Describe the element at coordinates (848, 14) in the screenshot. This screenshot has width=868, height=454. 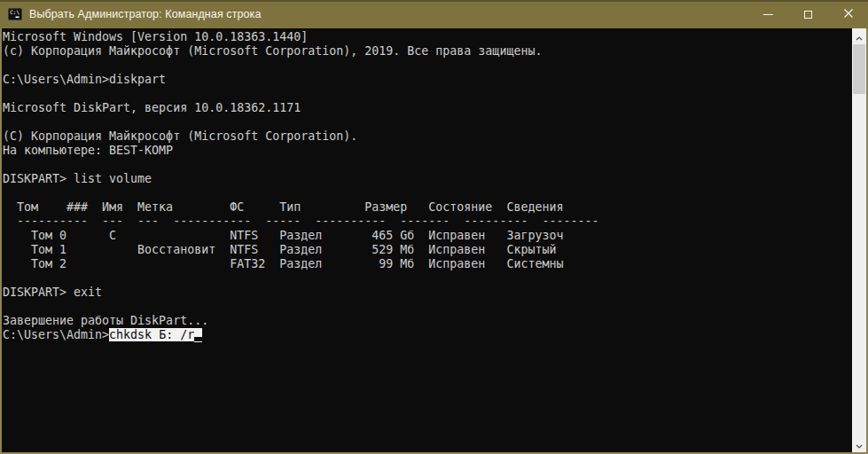
I see `close-icon` at that location.